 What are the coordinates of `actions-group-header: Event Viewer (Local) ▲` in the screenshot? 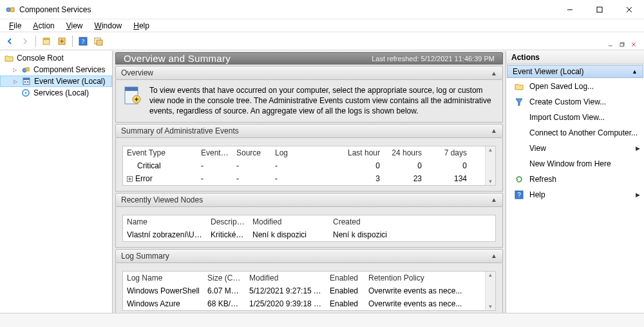 It's located at (575, 72).